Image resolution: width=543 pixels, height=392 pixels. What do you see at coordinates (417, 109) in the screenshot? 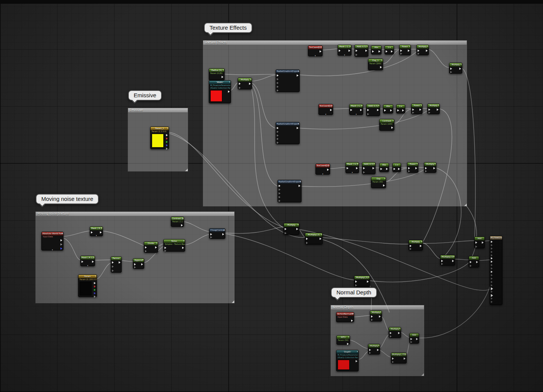
I see `node-pow2: Power▾` at bounding box center [417, 109].